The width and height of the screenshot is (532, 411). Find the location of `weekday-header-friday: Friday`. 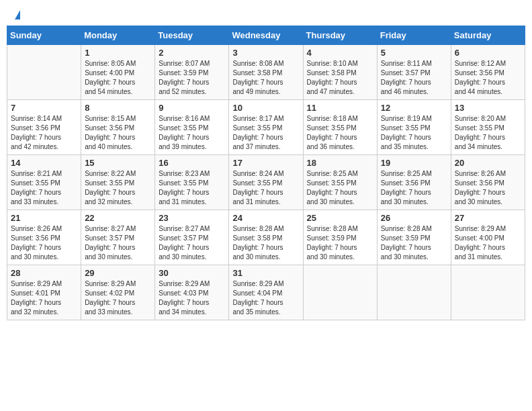

weekday-header-friday: Friday is located at coordinates (414, 36).